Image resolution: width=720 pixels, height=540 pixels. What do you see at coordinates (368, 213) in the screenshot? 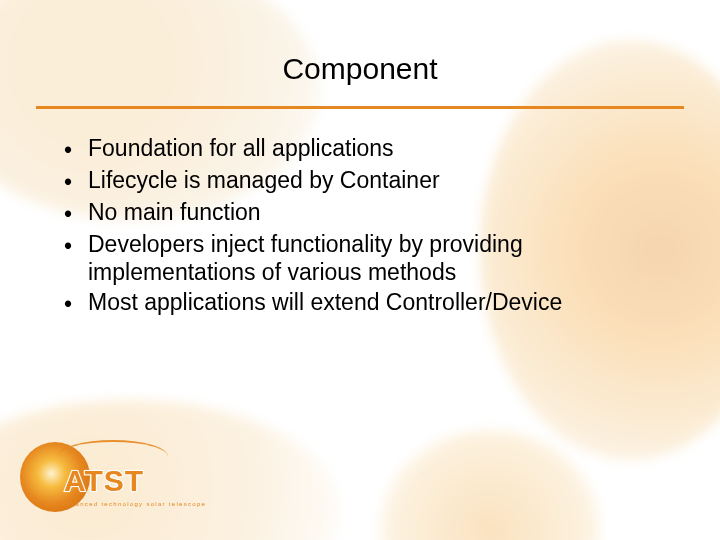
I see `list-item: • No main function` at bounding box center [368, 213].